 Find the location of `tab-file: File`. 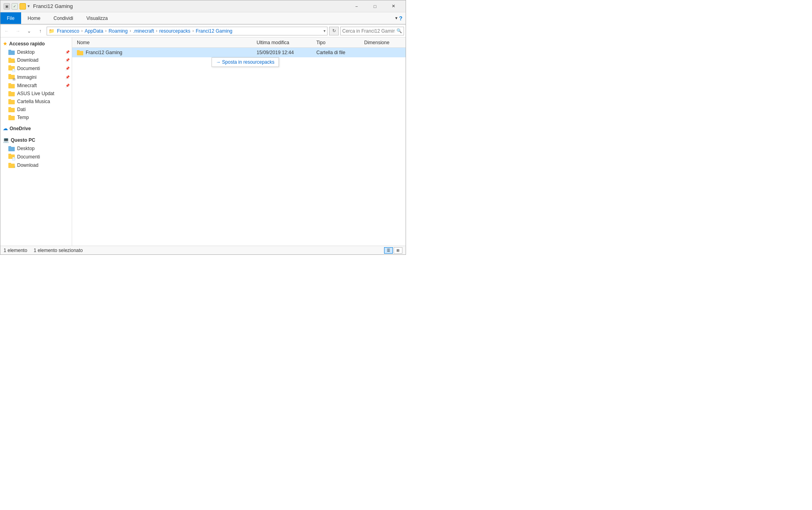

tab-file: File is located at coordinates (11, 18).